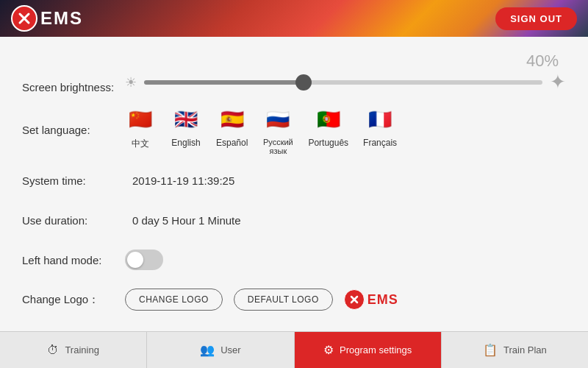 The width and height of the screenshot is (588, 368). What do you see at coordinates (294, 260) in the screenshot?
I see `left-hand-mode-row: Left hand mode:` at bounding box center [294, 260].